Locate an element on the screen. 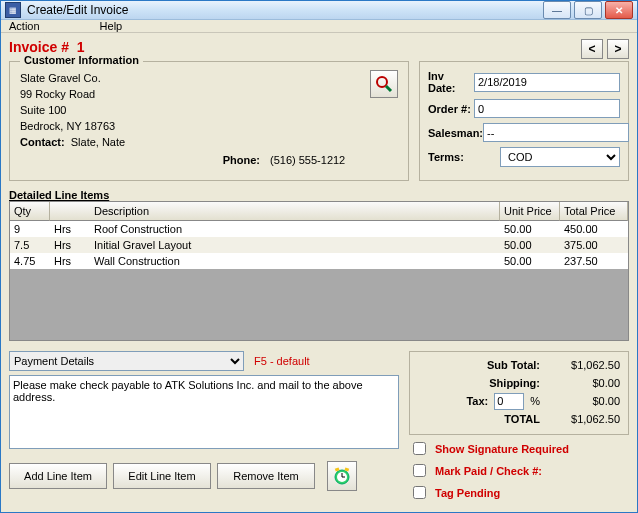 The image size is (638, 513). shipping-label: Shipping: is located at coordinates (514, 383).